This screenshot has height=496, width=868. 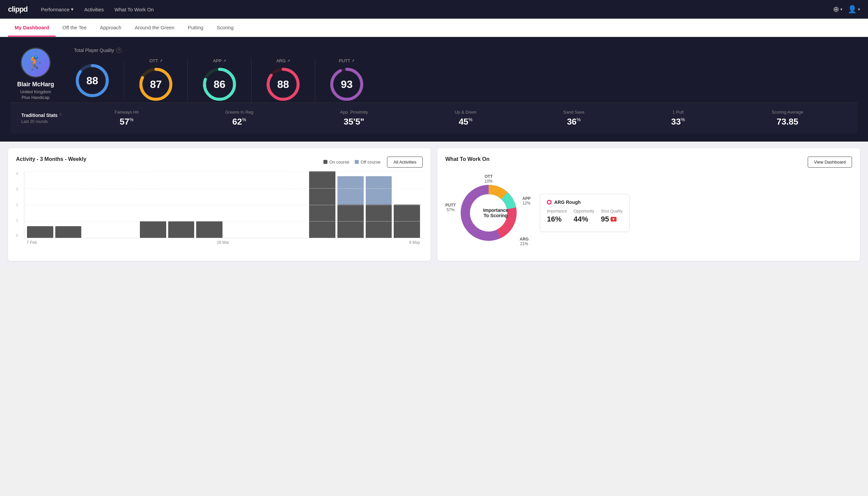 What do you see at coordinates (347, 61) in the screenshot?
I see `putt-label: PUTT ↗` at bounding box center [347, 61].